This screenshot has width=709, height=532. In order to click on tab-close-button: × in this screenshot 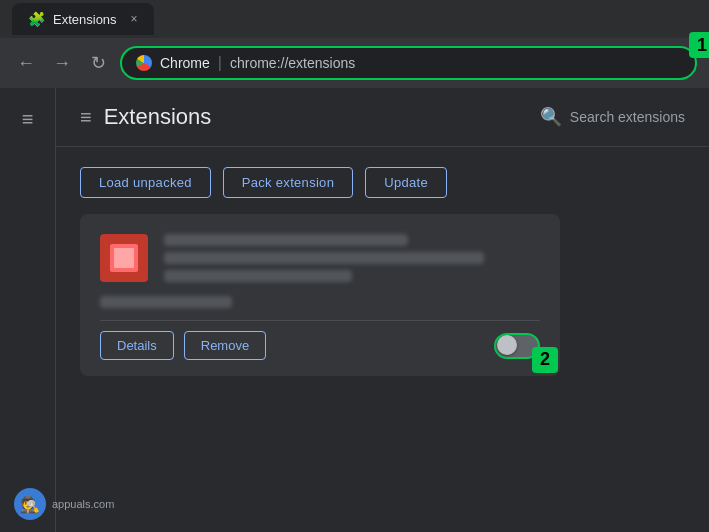, I will do `click(134, 19)`.